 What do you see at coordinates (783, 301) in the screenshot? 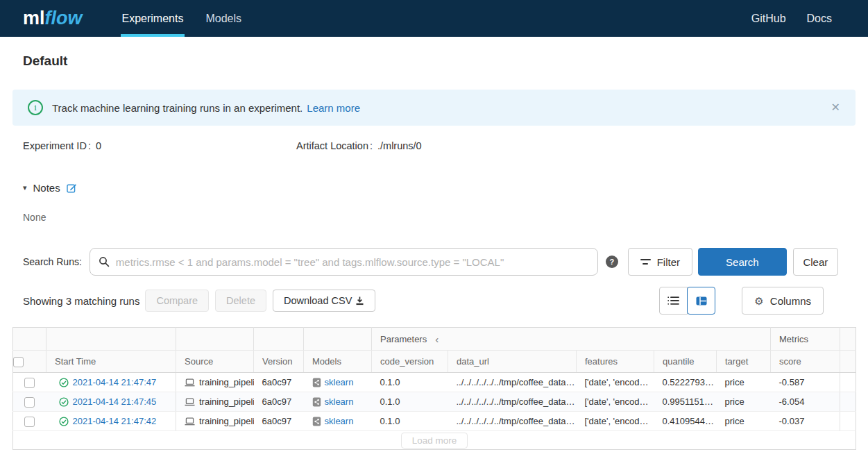
I see `columns-button: ⚙ Columns` at bounding box center [783, 301].